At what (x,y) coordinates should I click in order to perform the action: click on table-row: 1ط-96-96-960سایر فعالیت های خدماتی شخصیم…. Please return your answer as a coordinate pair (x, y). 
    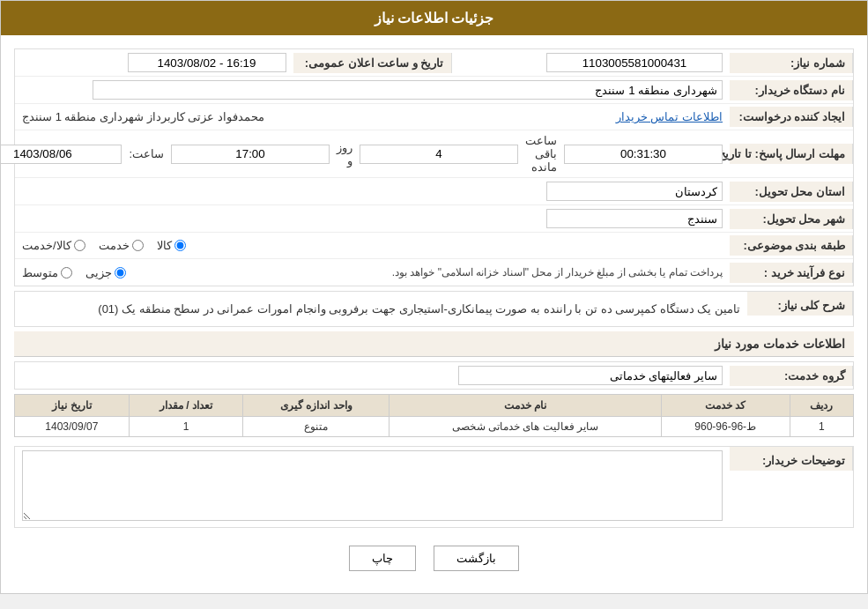
    Looking at the image, I should click on (434, 427).